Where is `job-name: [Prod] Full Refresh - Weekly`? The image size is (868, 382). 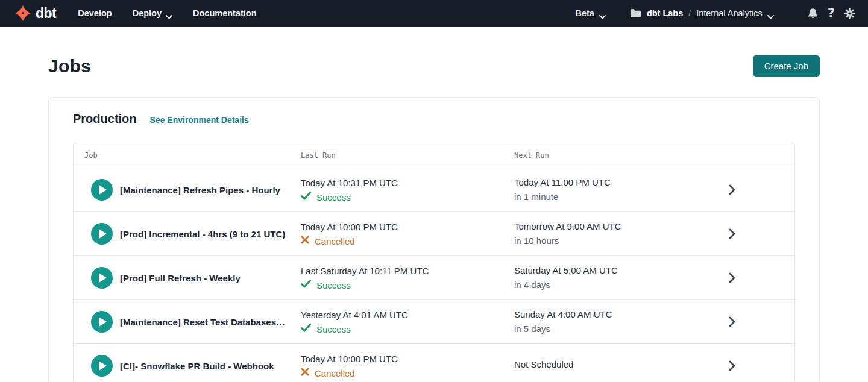
job-name: [Prod] Full Refresh - Weekly is located at coordinates (210, 278).